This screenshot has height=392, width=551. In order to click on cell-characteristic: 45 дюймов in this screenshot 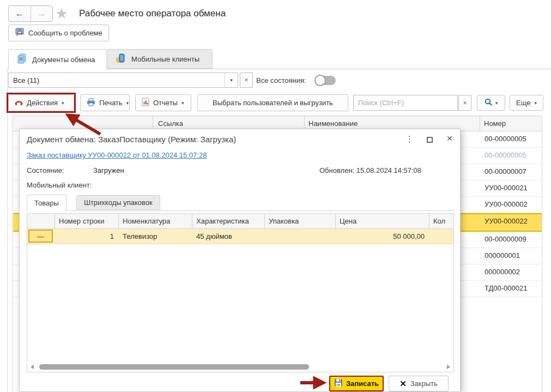, I will do `click(214, 237)`.